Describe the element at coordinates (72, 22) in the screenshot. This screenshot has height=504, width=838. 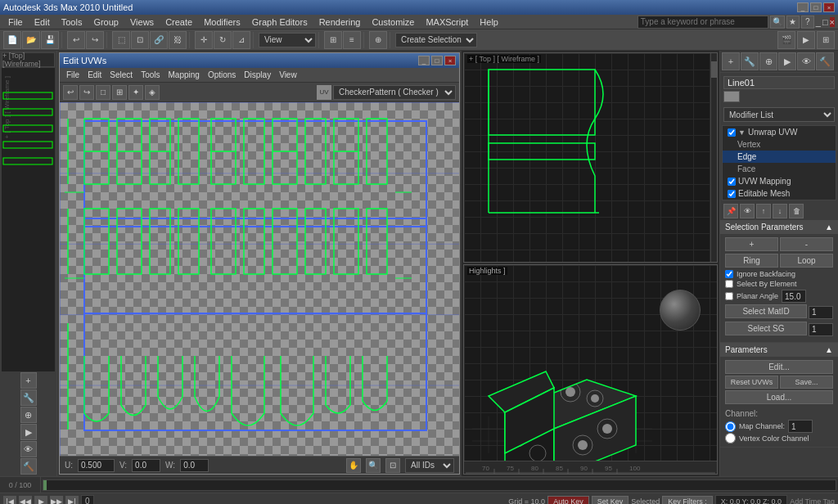
I see `menu-tools: Tools` at that location.